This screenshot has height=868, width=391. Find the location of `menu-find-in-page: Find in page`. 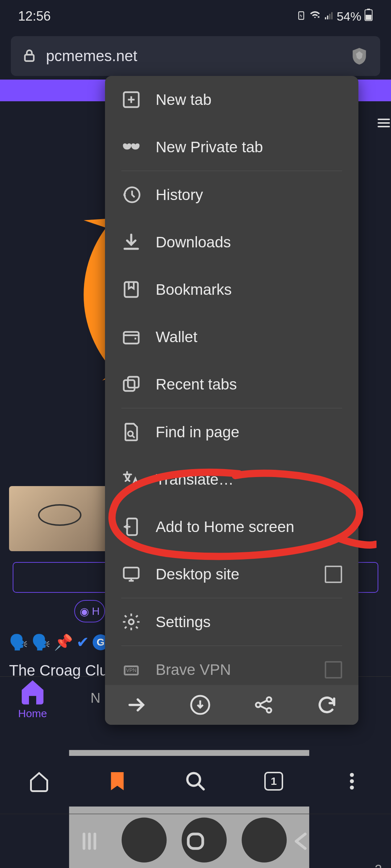

menu-find-in-page: Find in page is located at coordinates (232, 432).